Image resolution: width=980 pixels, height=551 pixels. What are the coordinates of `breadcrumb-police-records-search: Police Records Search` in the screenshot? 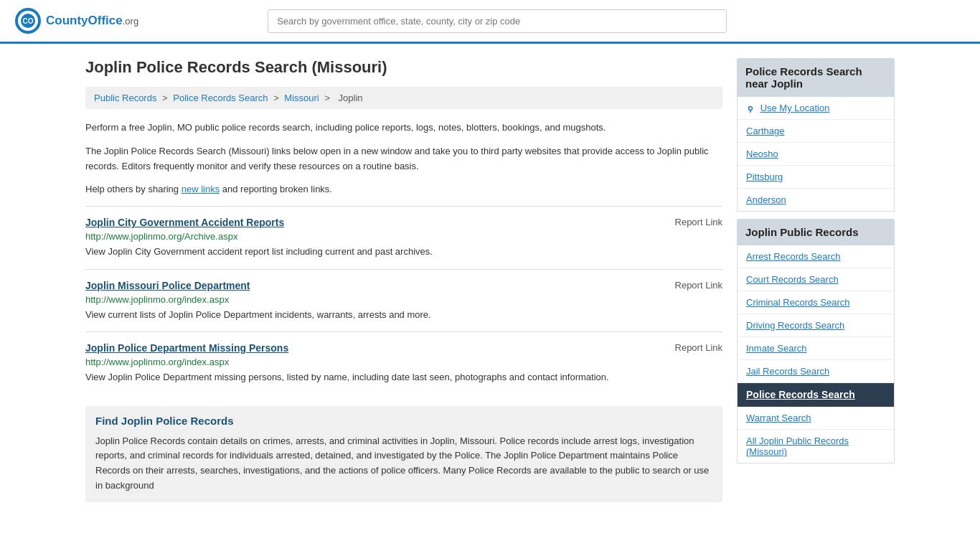 It's located at (220, 98).